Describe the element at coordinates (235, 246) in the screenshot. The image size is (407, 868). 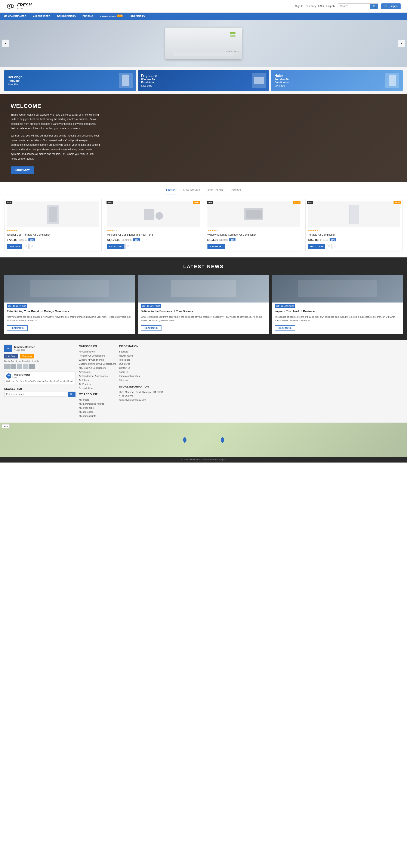
I see `compare-button-3: ⇄` at that location.